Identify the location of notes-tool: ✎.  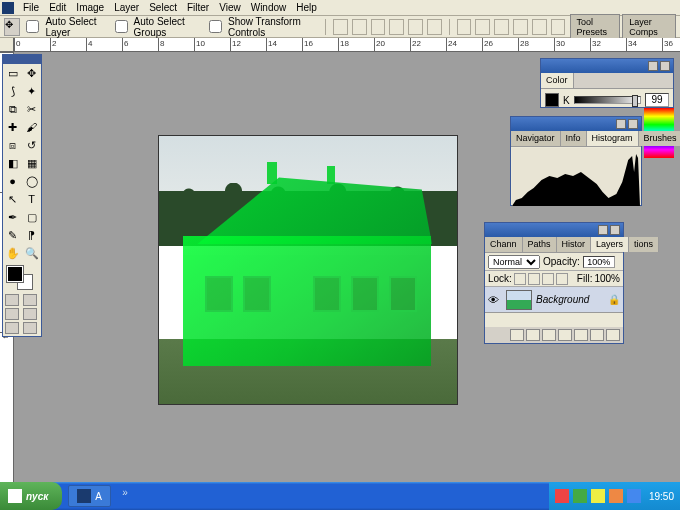
(12, 235).